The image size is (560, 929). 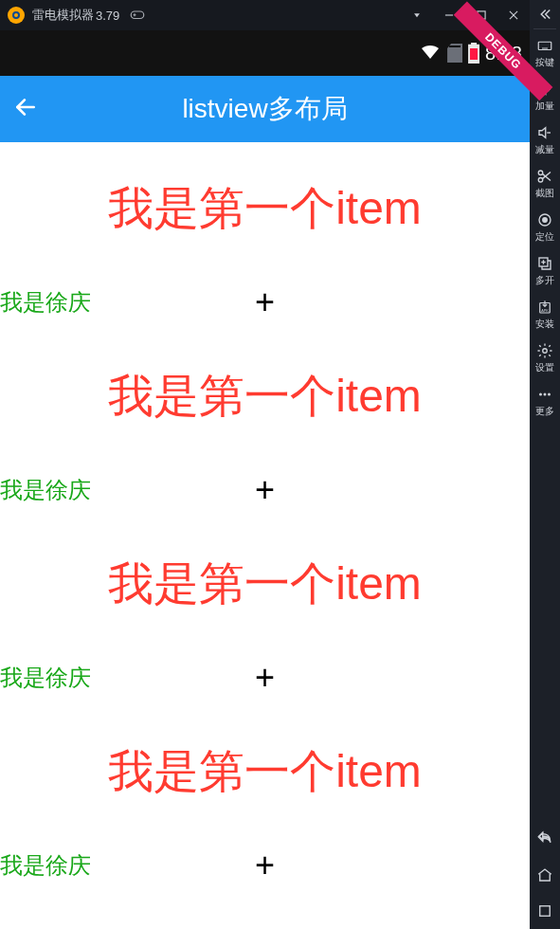 I want to click on sidebar-item-more: 更多, so click(x=545, y=400).